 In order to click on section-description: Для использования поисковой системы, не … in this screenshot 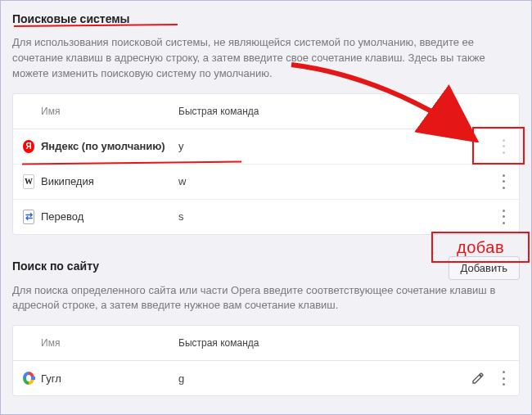, I will do `click(266, 59)`.